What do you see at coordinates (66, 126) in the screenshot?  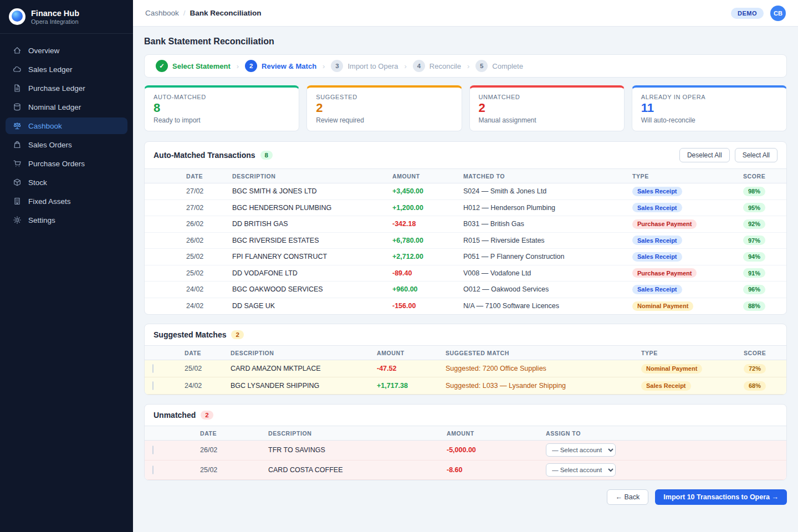 I see `sidebar-item-cashbook: Cashbook` at bounding box center [66, 126].